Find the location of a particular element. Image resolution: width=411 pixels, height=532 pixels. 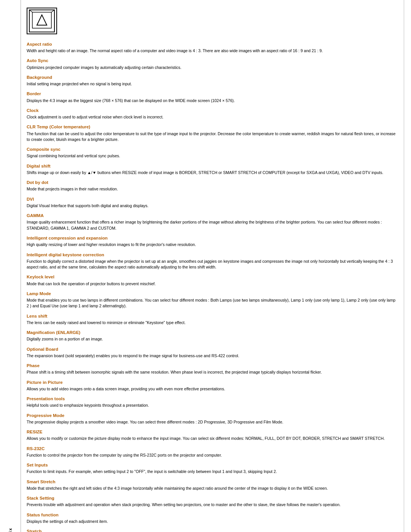

entry-title-lamp-mode: Lamp Mode is located at coordinates (211, 294).